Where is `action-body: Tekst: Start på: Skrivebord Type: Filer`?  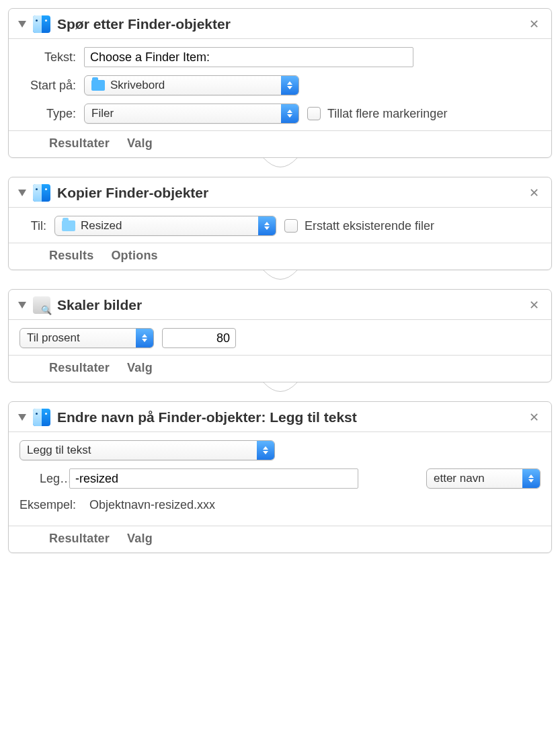 action-body: Tekst: Start på: Skrivebord Type: Filer is located at coordinates (280, 85).